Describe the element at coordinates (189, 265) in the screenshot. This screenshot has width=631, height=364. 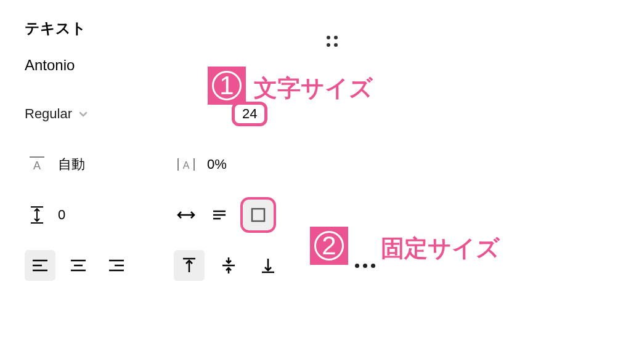
I see `align-top-icon` at that location.